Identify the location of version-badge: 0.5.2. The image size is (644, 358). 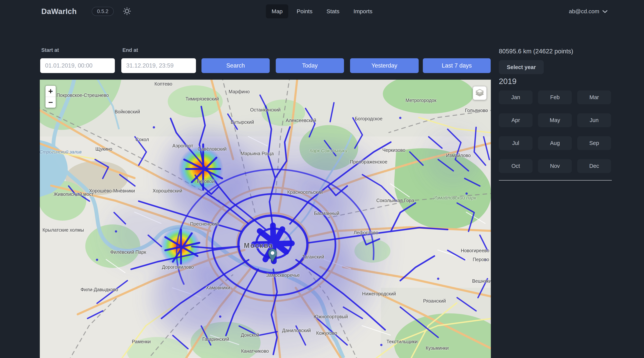
(103, 11).